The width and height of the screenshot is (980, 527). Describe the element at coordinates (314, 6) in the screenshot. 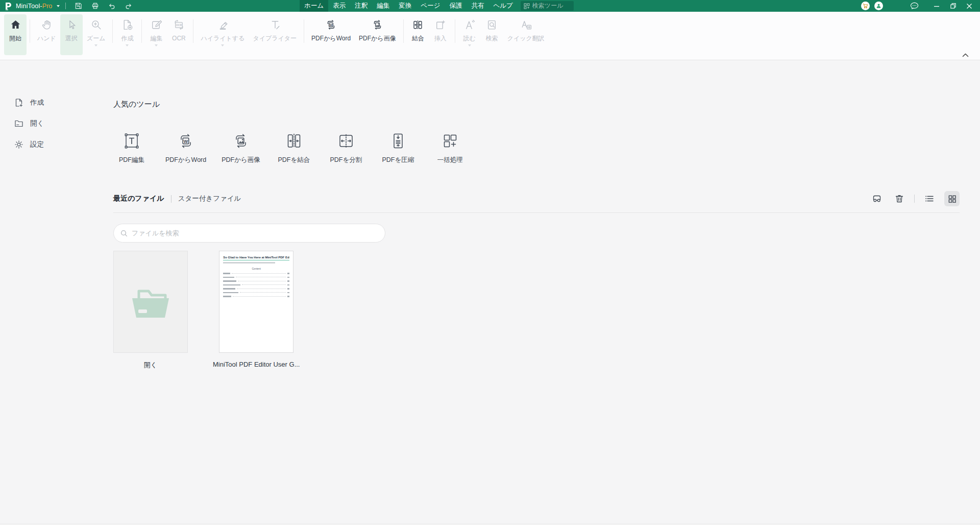

I see `menu-home: ホーム` at that location.